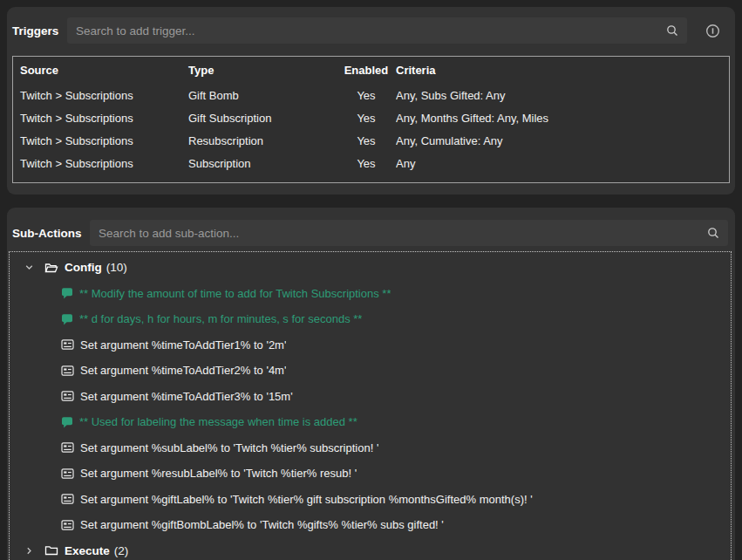 The width and height of the screenshot is (742, 560). What do you see at coordinates (370, 294) in the screenshot?
I see `subaction-comment-row: ** Modify the amount of time to add for …` at bounding box center [370, 294].